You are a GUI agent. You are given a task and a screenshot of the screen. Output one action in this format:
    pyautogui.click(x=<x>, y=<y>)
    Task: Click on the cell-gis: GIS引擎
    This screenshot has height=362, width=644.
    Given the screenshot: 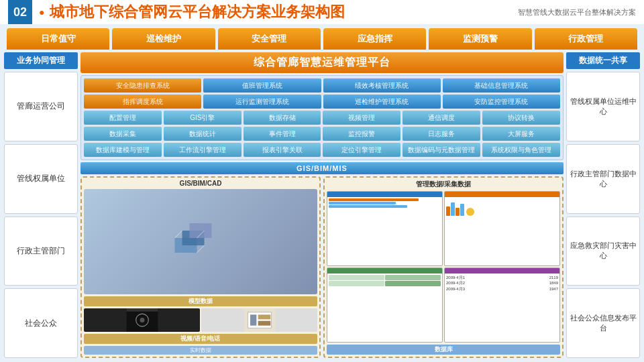 What is the action you would take?
    pyautogui.click(x=203, y=118)
    